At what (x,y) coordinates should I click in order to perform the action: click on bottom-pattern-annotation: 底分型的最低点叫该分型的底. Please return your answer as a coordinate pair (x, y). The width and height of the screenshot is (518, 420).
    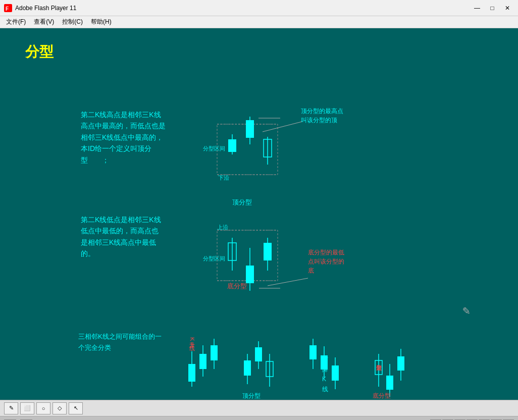
    Looking at the image, I should click on (328, 261).